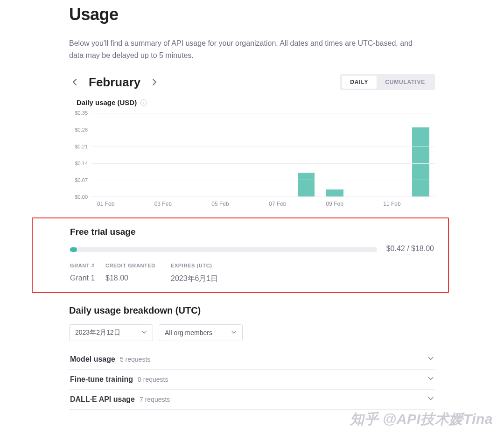 The image size is (504, 441). I want to click on tab-cumulative: CUMULATIVE, so click(405, 82).